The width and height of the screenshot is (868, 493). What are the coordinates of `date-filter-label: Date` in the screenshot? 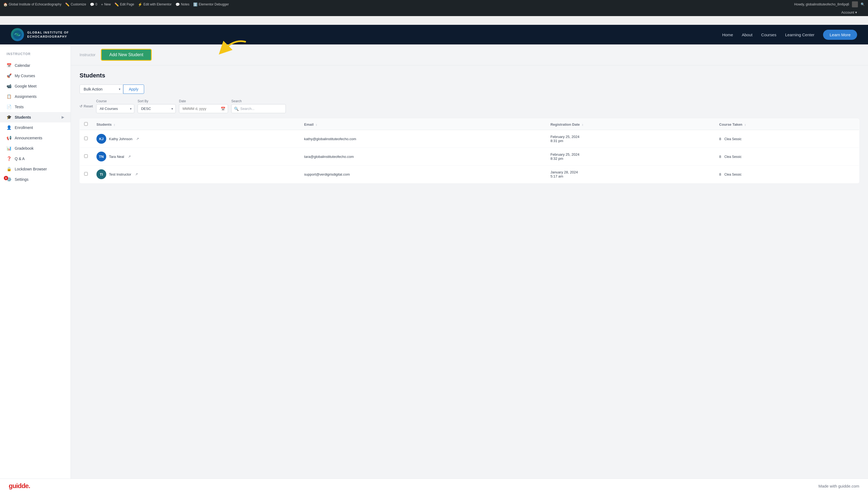 It's located at (204, 101).